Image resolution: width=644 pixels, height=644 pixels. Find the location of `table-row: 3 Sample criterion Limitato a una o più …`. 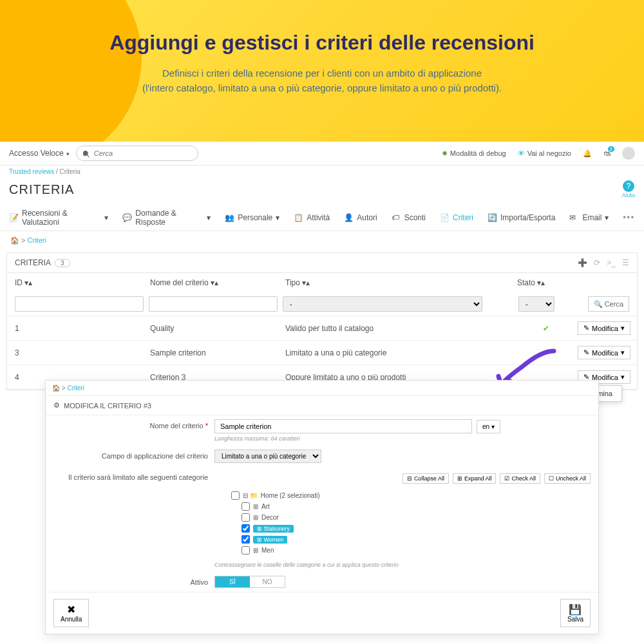

table-row: 3 Sample criterion Limitato a una o più … is located at coordinates (322, 353).